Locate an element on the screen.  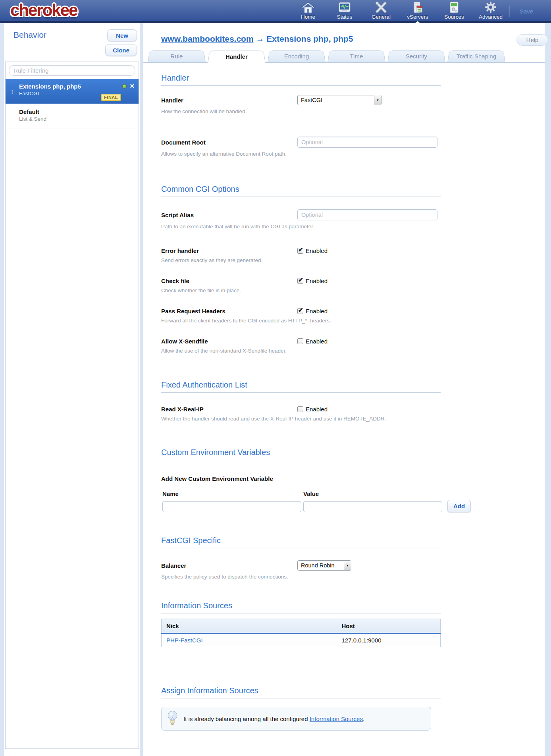
nav-item-general: General is located at coordinates (381, 11).